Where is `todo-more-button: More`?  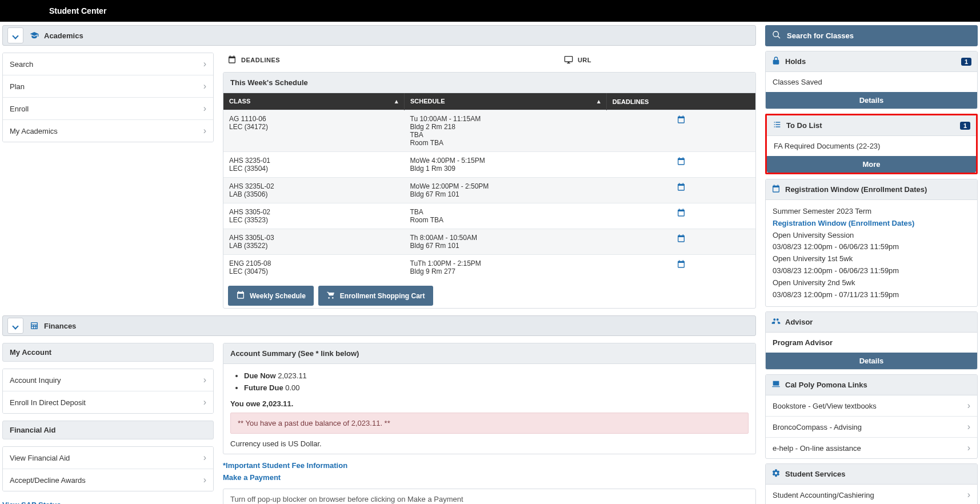
todo-more-button: More is located at coordinates (871, 165).